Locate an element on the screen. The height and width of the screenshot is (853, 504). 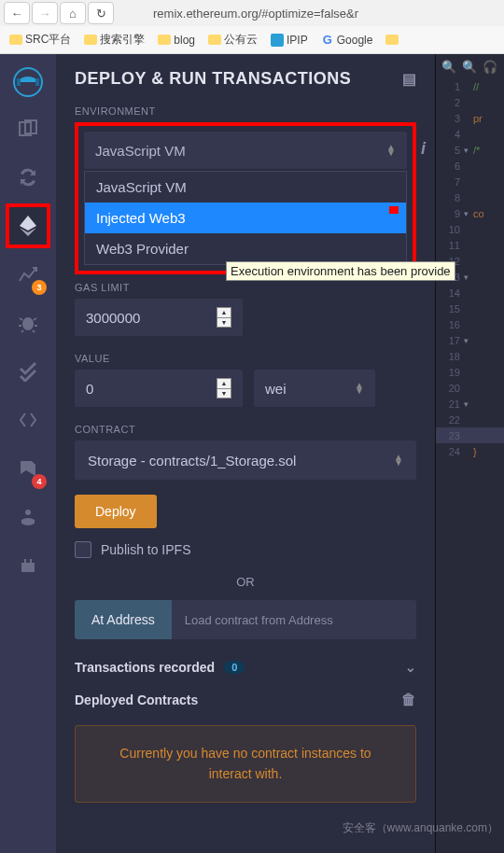
code-line: 20 is located at coordinates (470, 388).